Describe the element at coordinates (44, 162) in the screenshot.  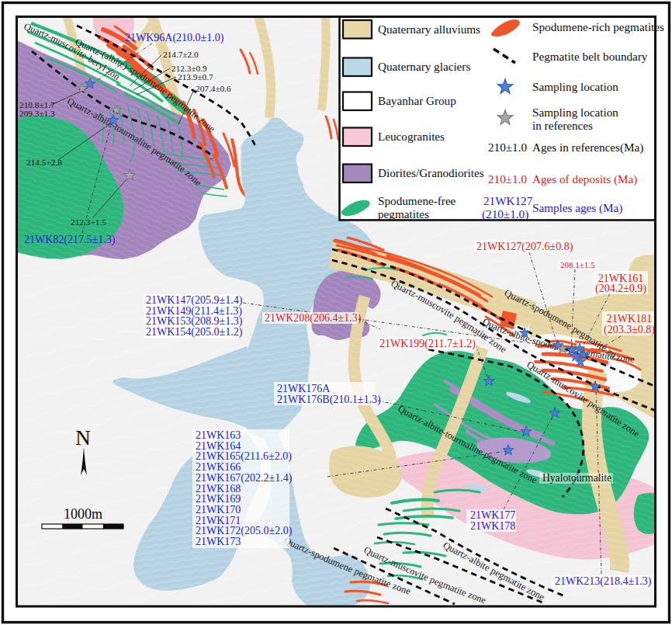
I see `svg-text: 214.5+2.8` at that location.